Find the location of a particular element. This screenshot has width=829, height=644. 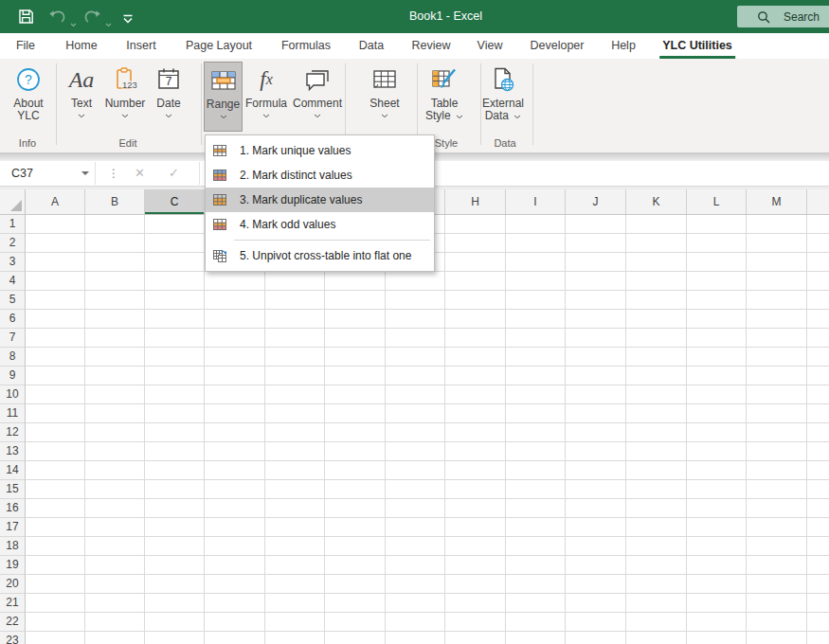

comment-bubble-icon is located at coordinates (317, 80).